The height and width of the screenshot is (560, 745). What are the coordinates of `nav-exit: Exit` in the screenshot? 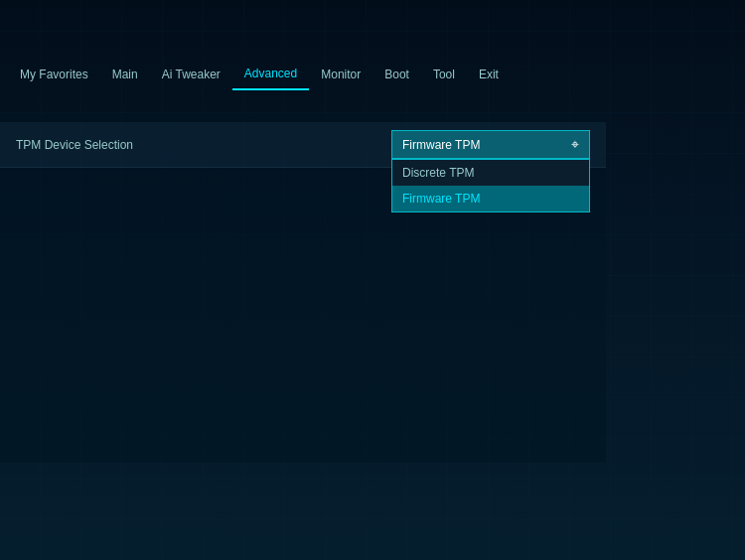 It's located at (489, 73).